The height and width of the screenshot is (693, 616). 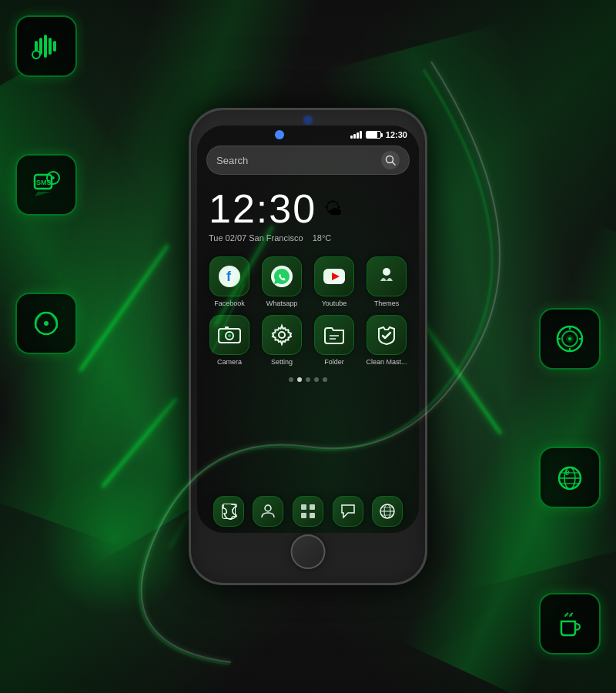 I want to click on side-icon-music, so click(x=46, y=323).